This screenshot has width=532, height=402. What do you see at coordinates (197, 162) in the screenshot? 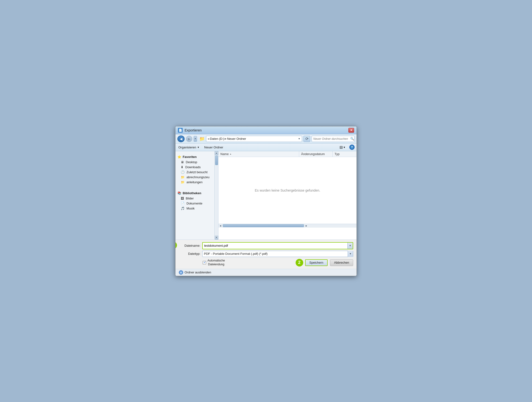
I see `sidebar-item-desktop: 🖥 Desktop` at bounding box center [197, 162].